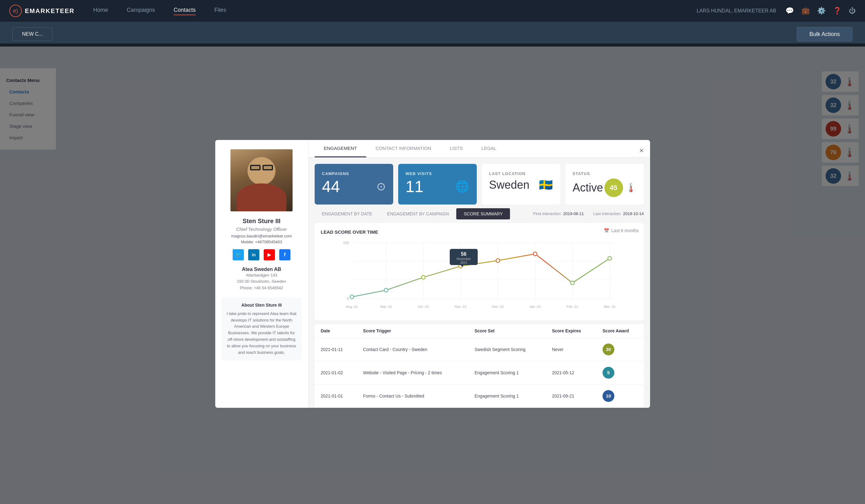 The height and width of the screenshot is (504, 865). Describe the element at coordinates (479, 366) in the screenshot. I see `score-data-table: Date Score Trigger Score Set Score Expir…` at that location.